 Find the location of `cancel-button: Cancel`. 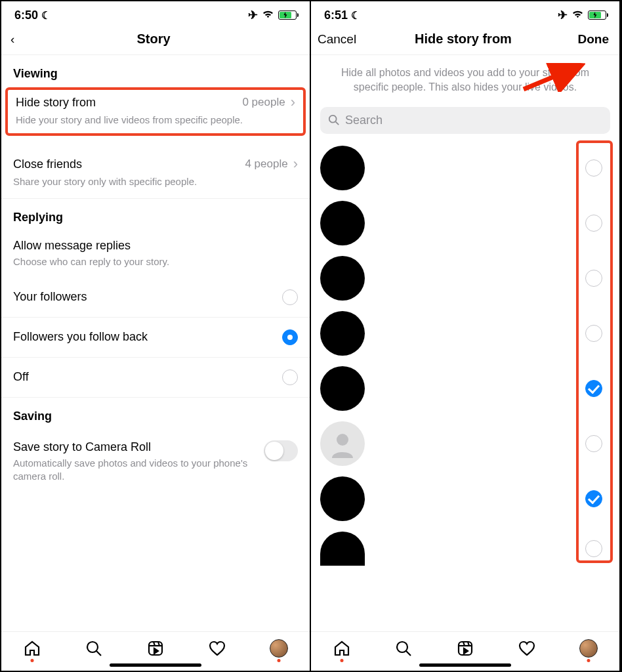

cancel-button: Cancel is located at coordinates (341, 39).